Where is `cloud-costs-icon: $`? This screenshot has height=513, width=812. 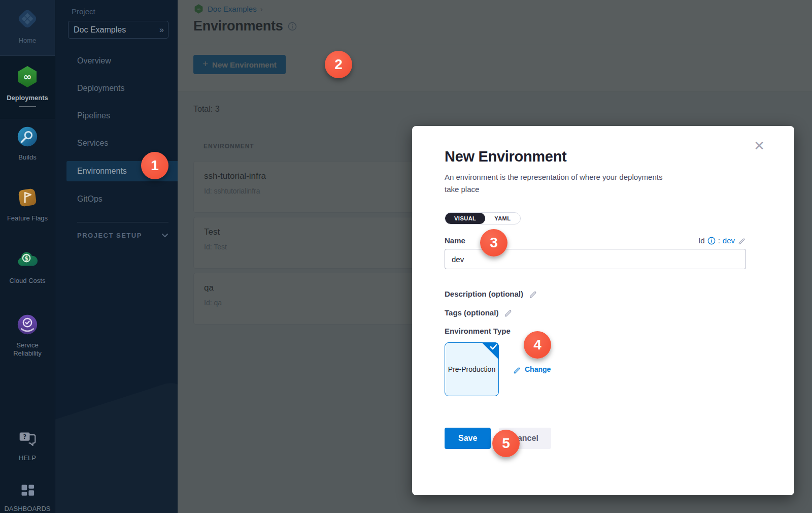
cloud-costs-icon: $ is located at coordinates (27, 261).